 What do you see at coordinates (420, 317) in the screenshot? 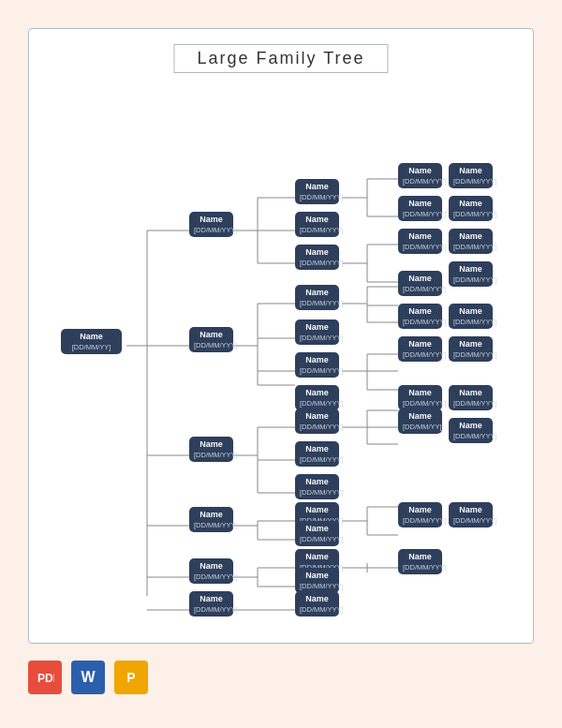
I see `node-l3-9: Name [DD/MM/YYY]` at bounding box center [420, 317].